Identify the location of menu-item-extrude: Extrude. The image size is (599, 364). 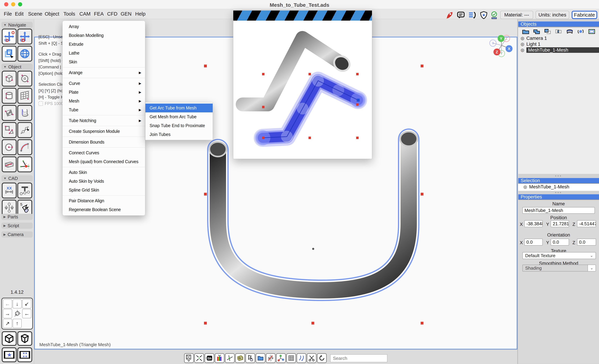
(104, 44).